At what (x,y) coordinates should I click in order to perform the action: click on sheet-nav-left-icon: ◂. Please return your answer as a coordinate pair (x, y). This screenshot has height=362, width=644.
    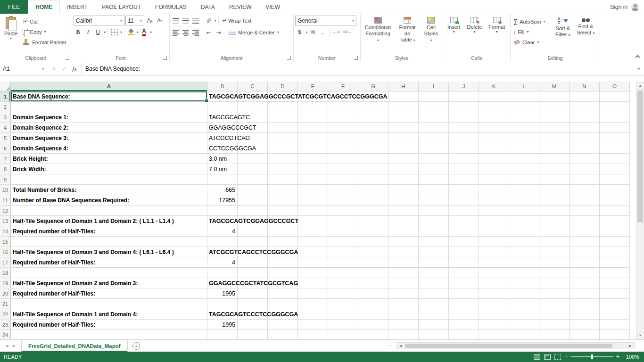
    Looking at the image, I should click on (7, 346).